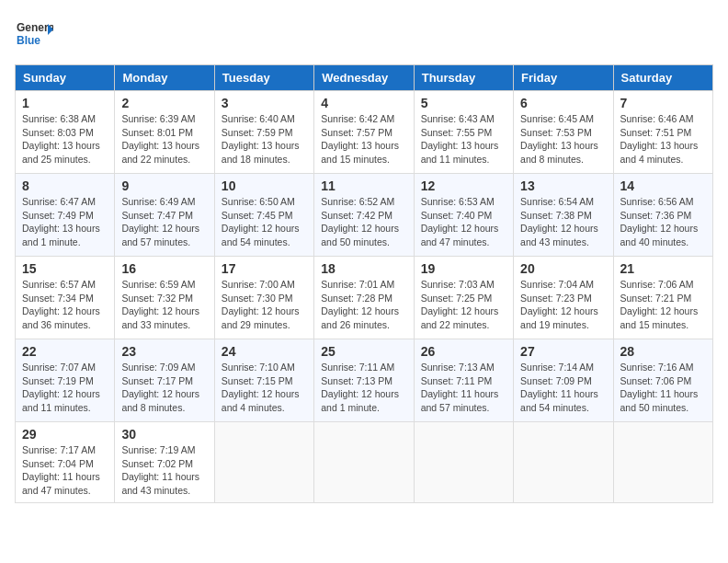  Describe the element at coordinates (364, 351) in the screenshot. I see `day-number: 25` at that location.